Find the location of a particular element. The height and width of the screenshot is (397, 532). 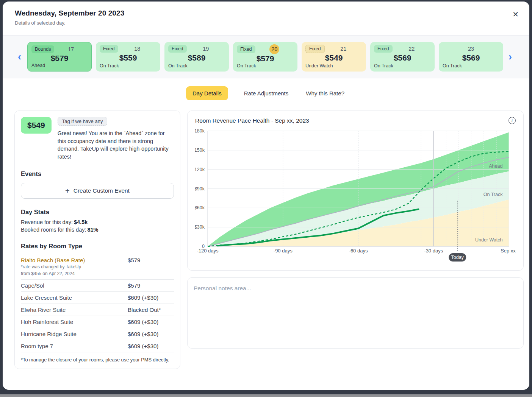

card-price: $589 is located at coordinates (197, 58).